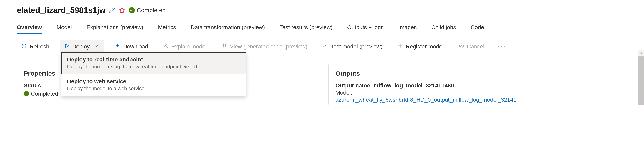 The image size is (644, 155). Describe the element at coordinates (118, 46) in the screenshot. I see `download-icon` at that location.